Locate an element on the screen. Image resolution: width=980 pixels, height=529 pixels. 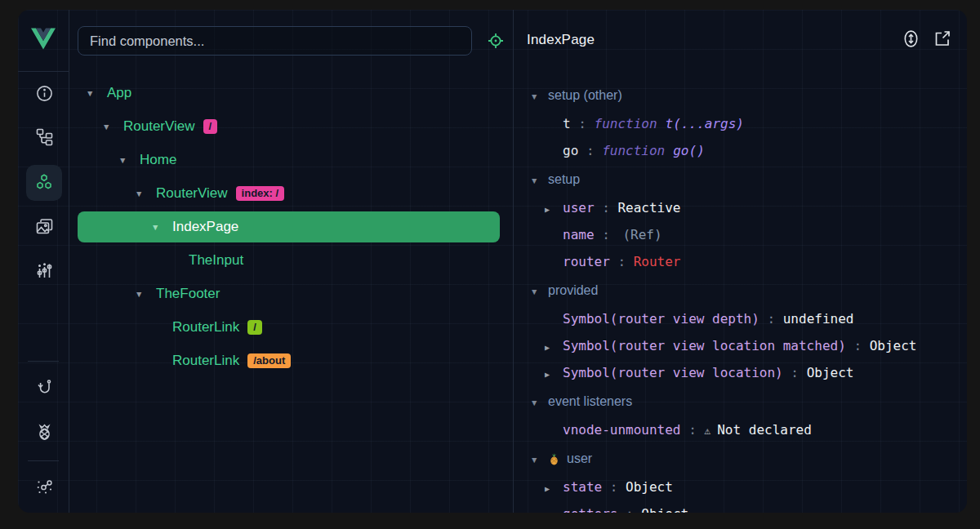
sidebar-item-outline is located at coordinates (44, 138).